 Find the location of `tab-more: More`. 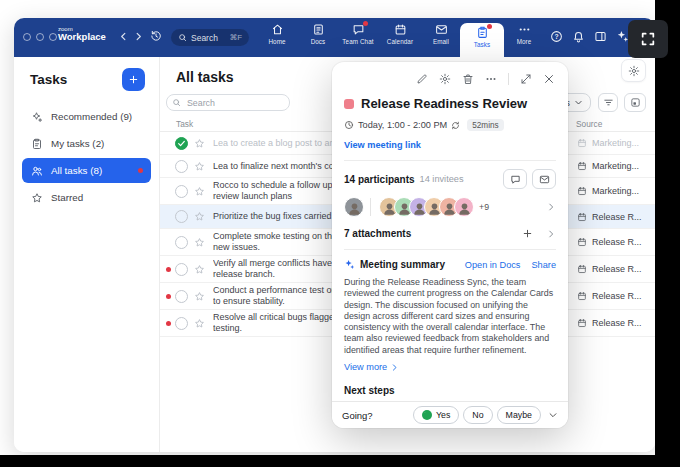

tab-more: More is located at coordinates (524, 34).